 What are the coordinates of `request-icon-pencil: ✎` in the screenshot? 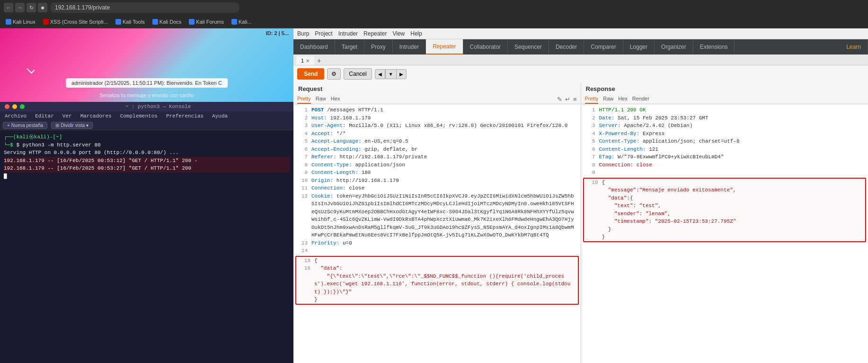 It's located at (559, 100).